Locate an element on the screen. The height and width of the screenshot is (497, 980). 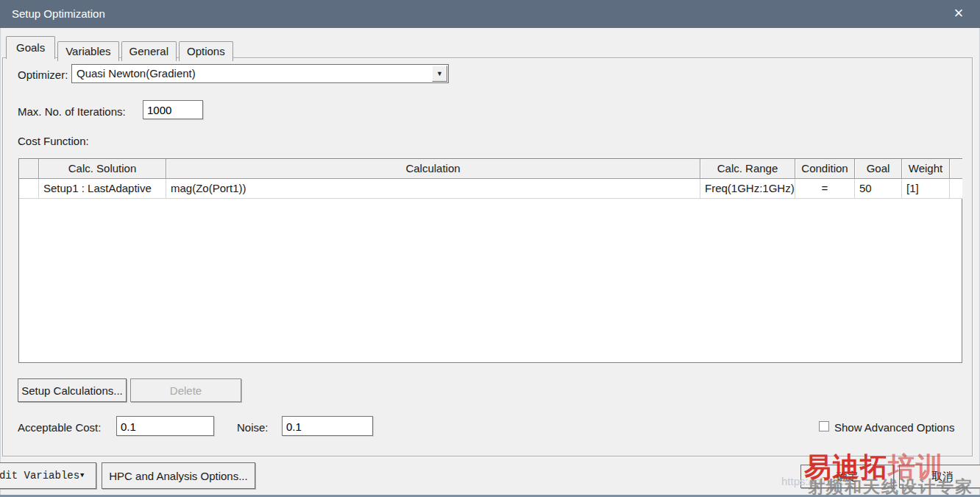
optimizer-select: Quasi Newton(Gradient) ▼ is located at coordinates (260, 74).